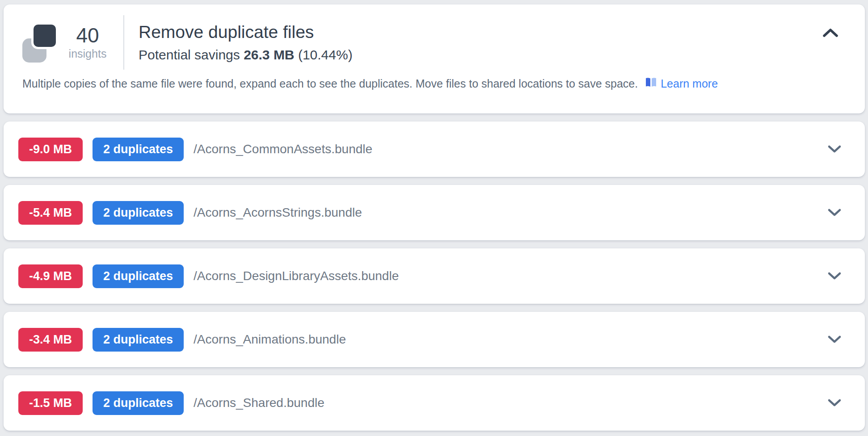  What do you see at coordinates (283, 149) in the screenshot?
I see `file-path: /Acorns_CommonAssets.bundle` at bounding box center [283, 149].